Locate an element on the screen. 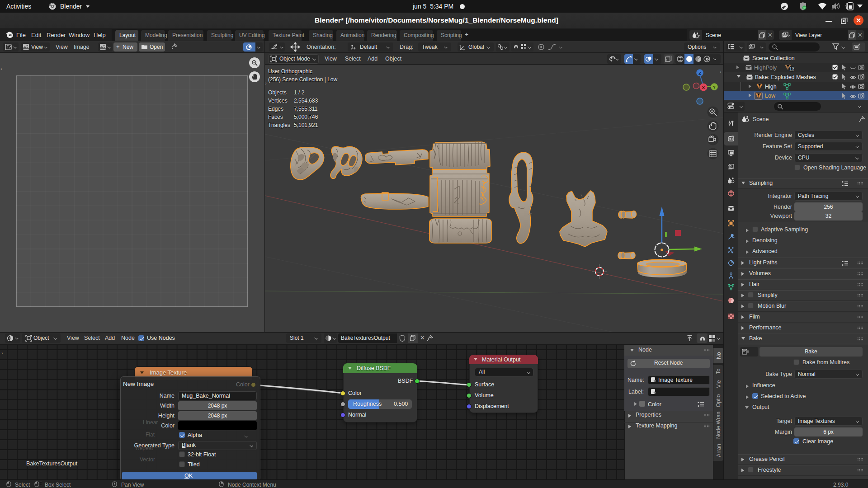  svg-text: Z is located at coordinates (700, 73).